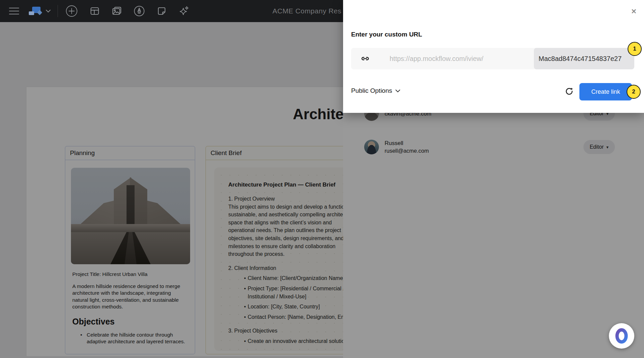  I want to click on public-options-button: Public Options, so click(376, 91).